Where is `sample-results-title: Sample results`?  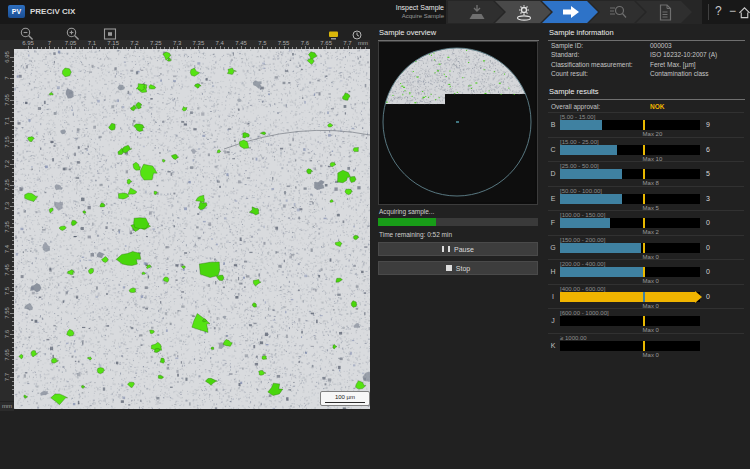
sample-results-title: Sample results is located at coordinates (646, 94).